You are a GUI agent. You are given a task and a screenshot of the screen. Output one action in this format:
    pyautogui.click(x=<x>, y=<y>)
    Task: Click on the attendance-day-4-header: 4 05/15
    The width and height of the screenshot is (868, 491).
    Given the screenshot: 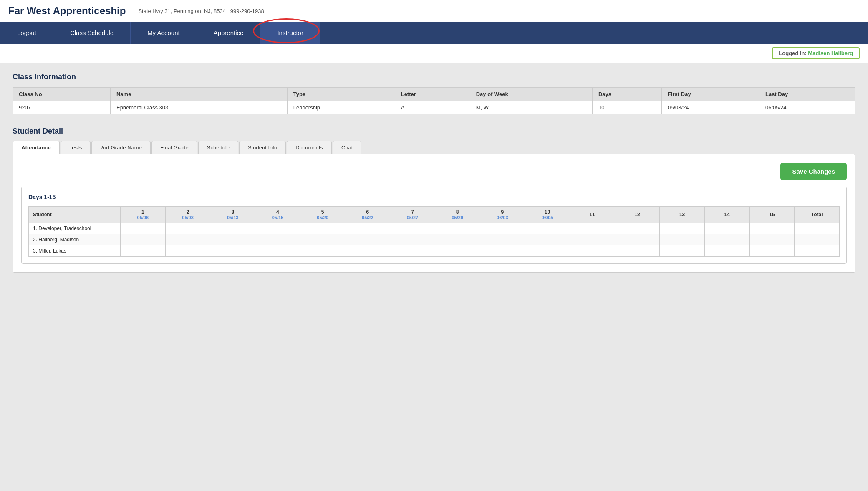 What is the action you would take?
    pyautogui.click(x=278, y=215)
    